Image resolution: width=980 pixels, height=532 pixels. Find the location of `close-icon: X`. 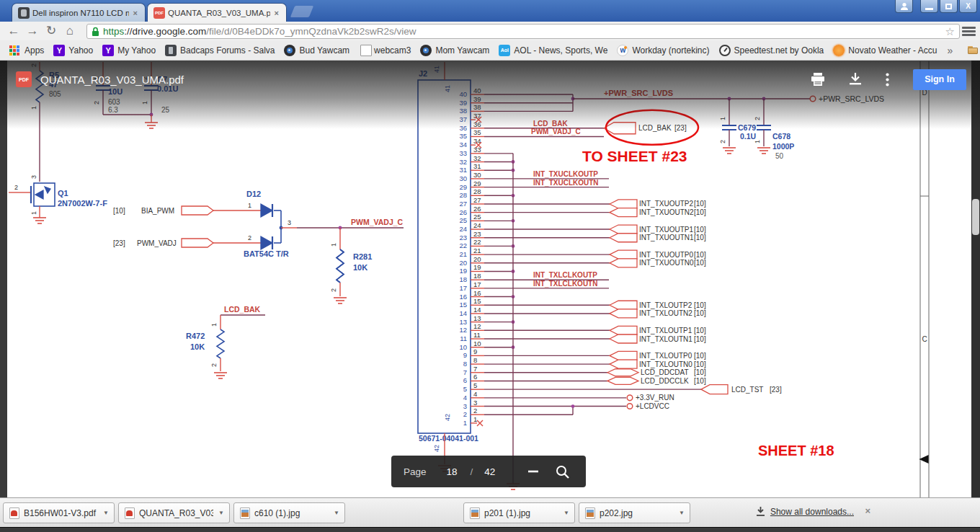

close-icon: X is located at coordinates (968, 6).